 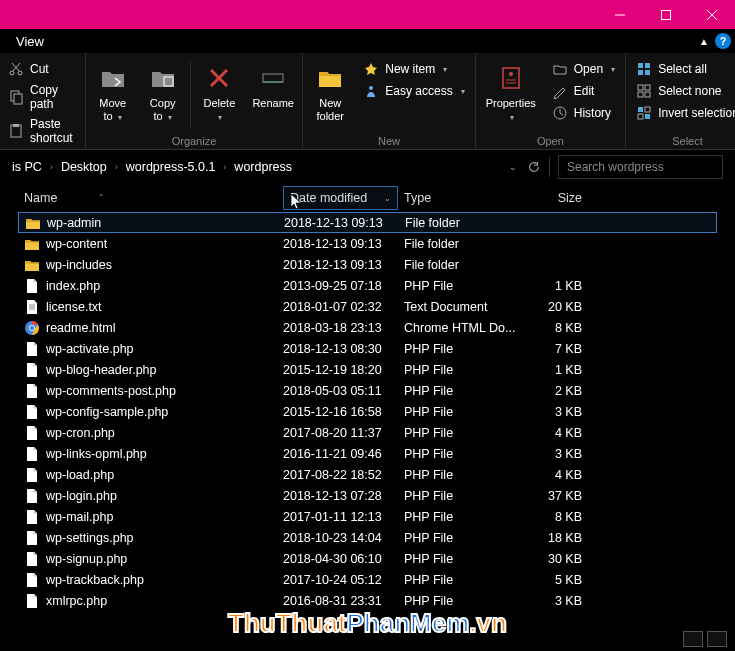 What do you see at coordinates (388, 140) in the screenshot?
I see `new-group-label: New` at bounding box center [388, 140].